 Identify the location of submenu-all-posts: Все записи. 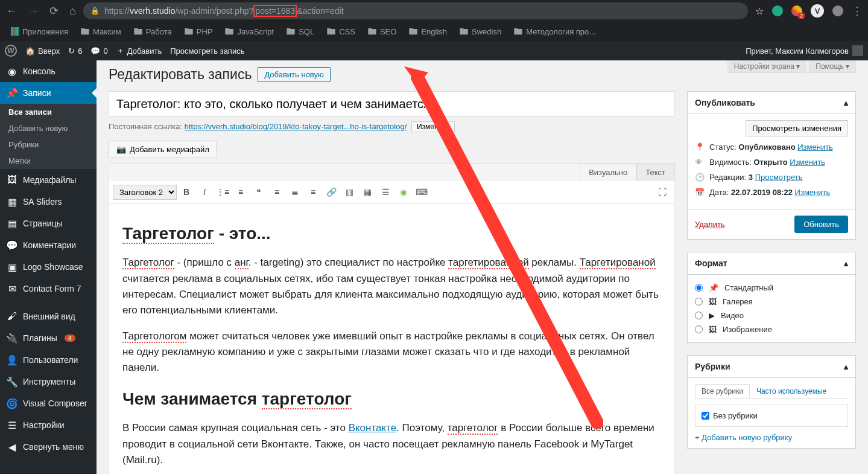
(48, 112).